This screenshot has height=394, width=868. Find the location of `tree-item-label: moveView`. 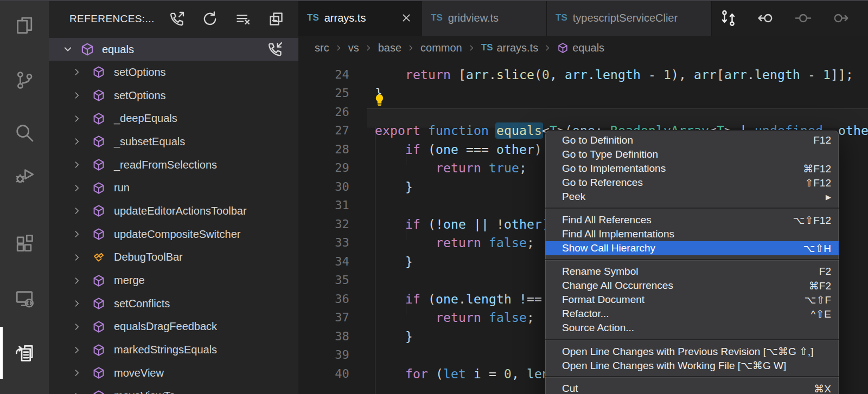

tree-item-label: moveView is located at coordinates (139, 373).